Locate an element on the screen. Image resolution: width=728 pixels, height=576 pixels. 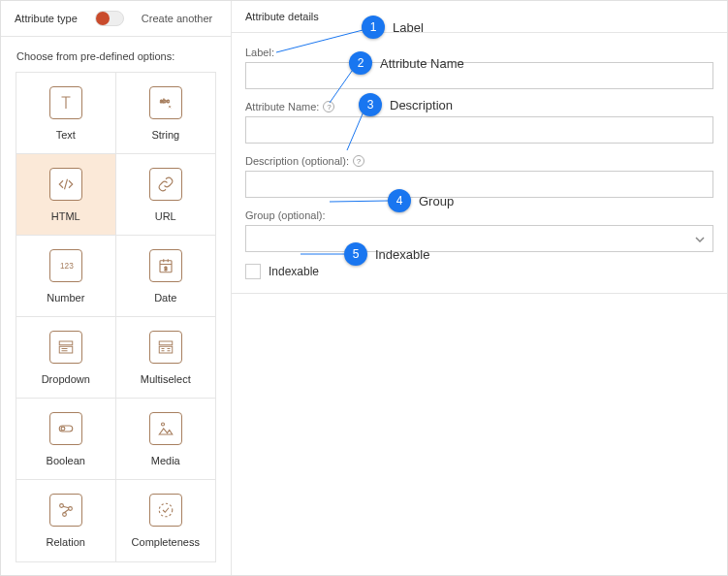
type-name: Number is located at coordinates (66, 298).